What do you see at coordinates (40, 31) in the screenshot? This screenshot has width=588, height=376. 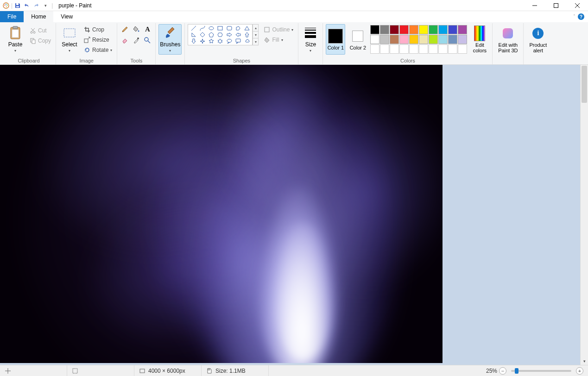 I see `cut-button: Cut` at bounding box center [40, 31].